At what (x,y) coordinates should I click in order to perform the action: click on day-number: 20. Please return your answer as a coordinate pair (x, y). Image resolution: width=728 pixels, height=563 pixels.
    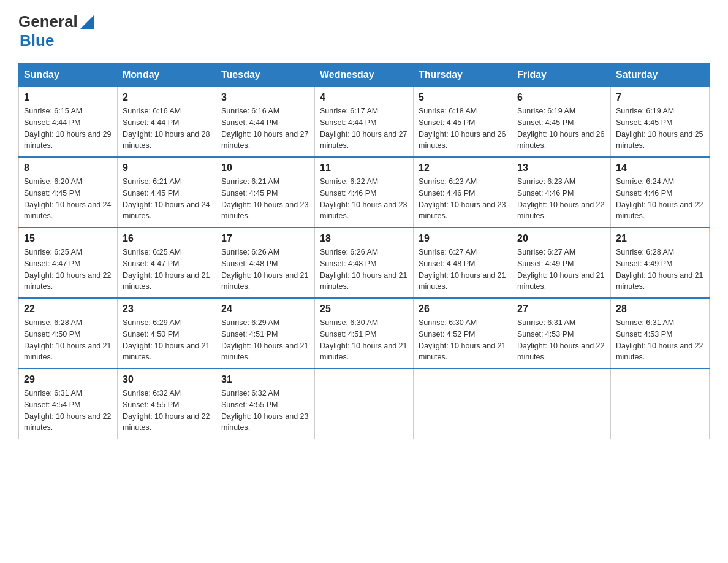
    Looking at the image, I should click on (561, 239).